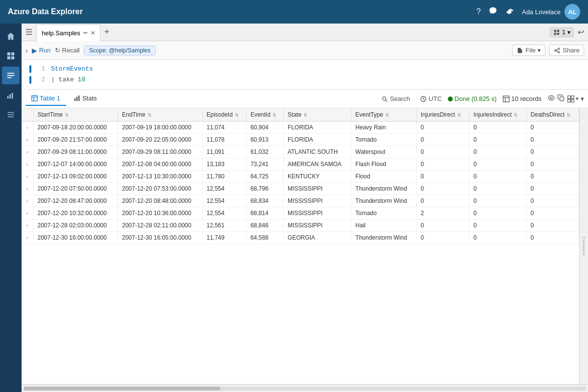  Describe the element at coordinates (27, 152) in the screenshot. I see `row-expand-2: ›` at that location.